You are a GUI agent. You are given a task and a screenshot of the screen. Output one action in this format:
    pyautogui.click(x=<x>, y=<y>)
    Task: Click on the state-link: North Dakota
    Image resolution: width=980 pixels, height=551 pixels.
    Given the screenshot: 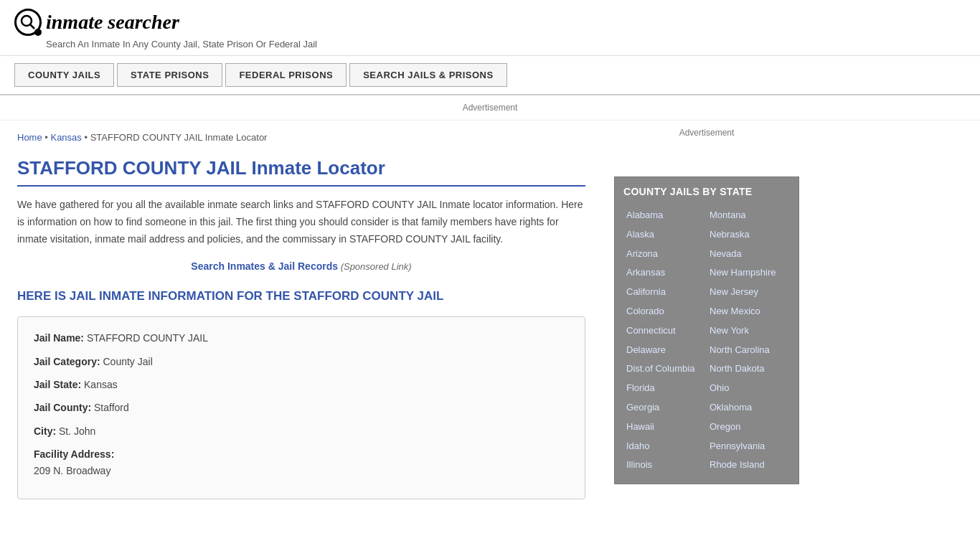 What is the action you would take?
    pyautogui.click(x=748, y=369)
    